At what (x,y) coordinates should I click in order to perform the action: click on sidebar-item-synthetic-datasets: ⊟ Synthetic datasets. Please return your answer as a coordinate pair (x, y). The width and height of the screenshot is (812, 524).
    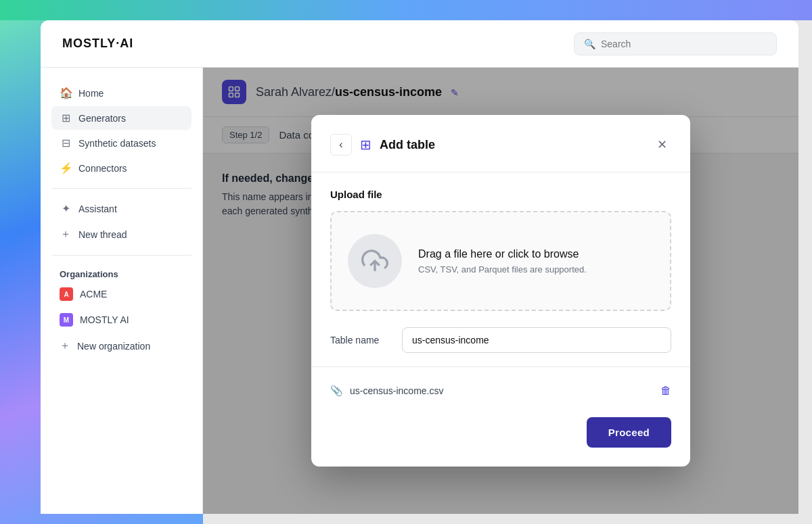
    Looking at the image, I should click on (122, 143).